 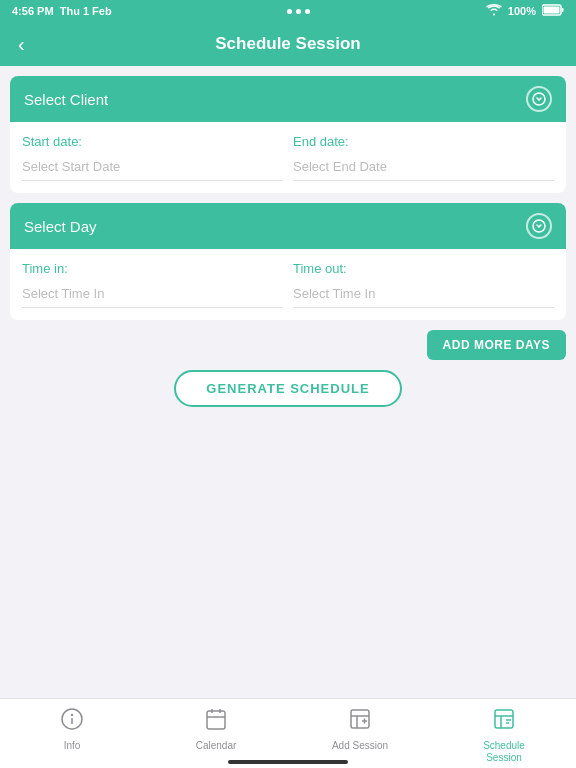 I want to click on info-icon, so click(x=72, y=722).